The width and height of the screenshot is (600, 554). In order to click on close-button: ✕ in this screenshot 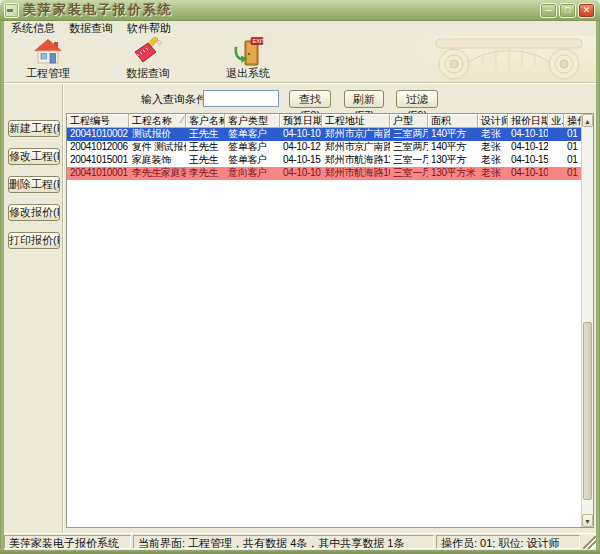, I will do `click(586, 10)`.